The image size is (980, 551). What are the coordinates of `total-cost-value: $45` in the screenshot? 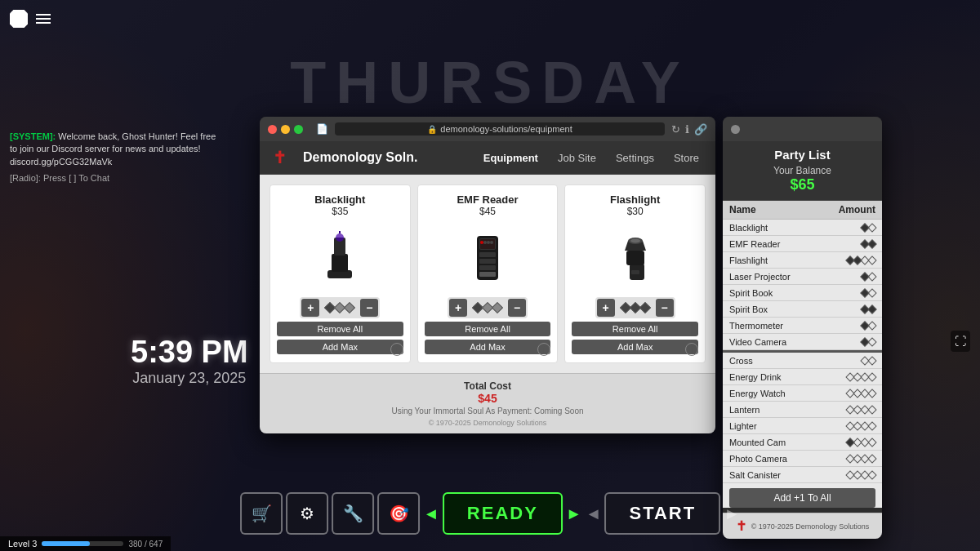 It's located at (488, 398).